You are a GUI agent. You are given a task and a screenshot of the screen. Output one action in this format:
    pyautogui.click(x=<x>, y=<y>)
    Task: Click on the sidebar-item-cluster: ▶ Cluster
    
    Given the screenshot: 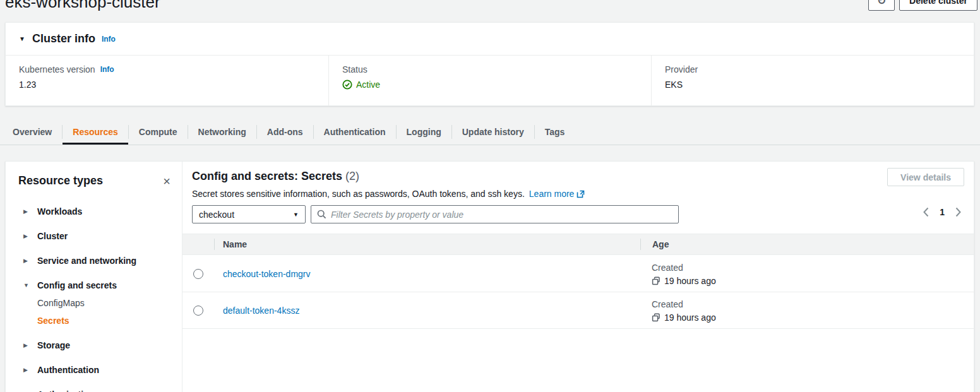 What is the action you would take?
    pyautogui.click(x=97, y=236)
    